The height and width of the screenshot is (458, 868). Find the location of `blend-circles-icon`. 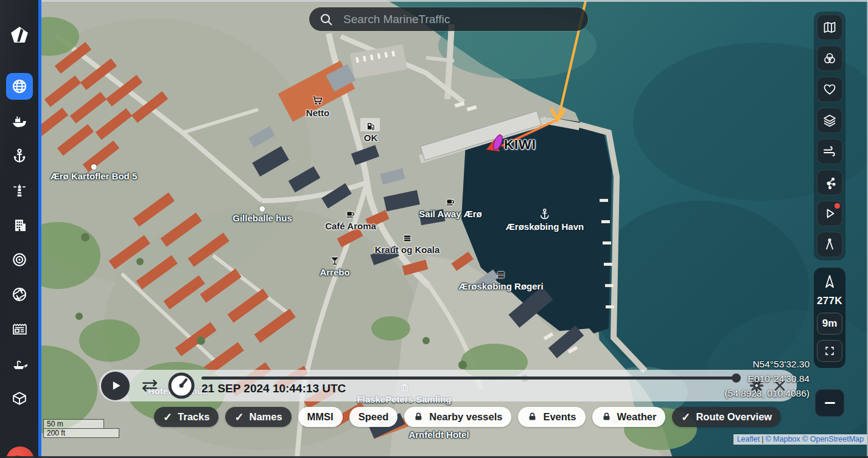

blend-circles-icon is located at coordinates (830, 58).